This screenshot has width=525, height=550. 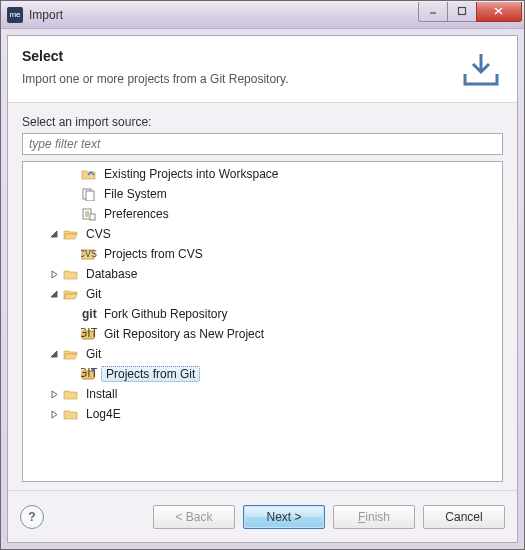 What do you see at coordinates (433, 12) in the screenshot?
I see `minimize-button` at bounding box center [433, 12].